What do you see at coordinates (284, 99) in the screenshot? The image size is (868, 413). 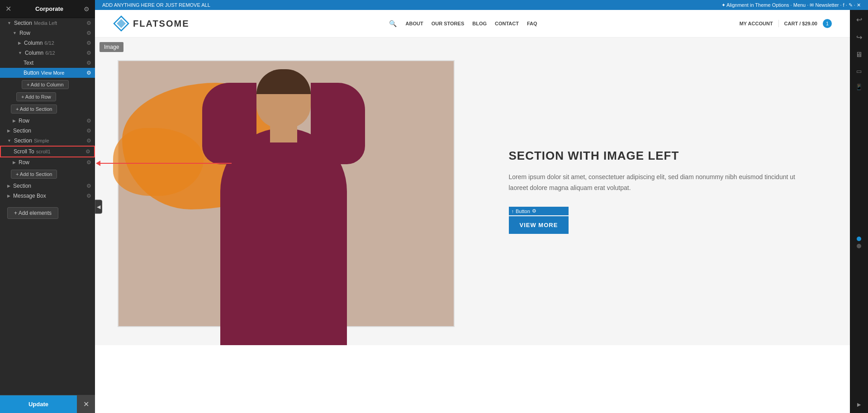 I see `person-head` at bounding box center [284, 99].